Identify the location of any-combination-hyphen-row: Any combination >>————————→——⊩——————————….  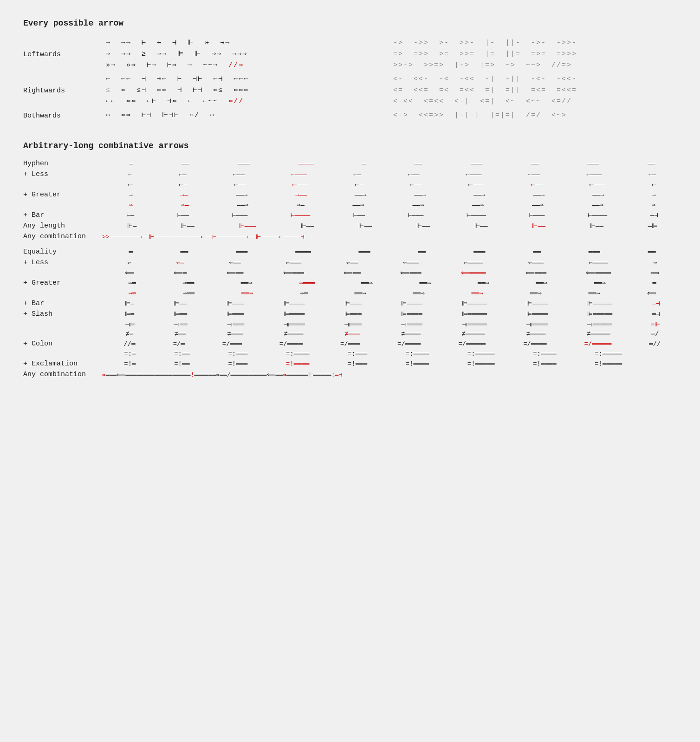
(350, 237).